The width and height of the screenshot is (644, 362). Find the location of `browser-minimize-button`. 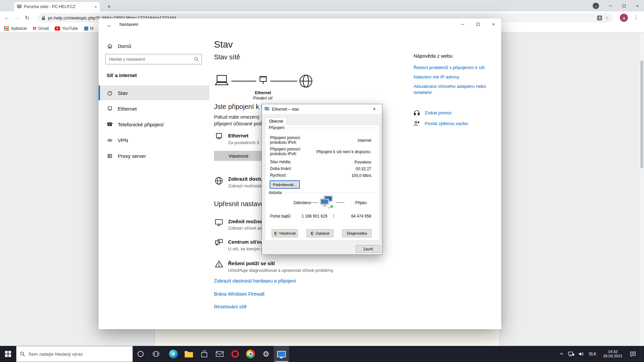

browser-minimize-button is located at coordinates (610, 6).